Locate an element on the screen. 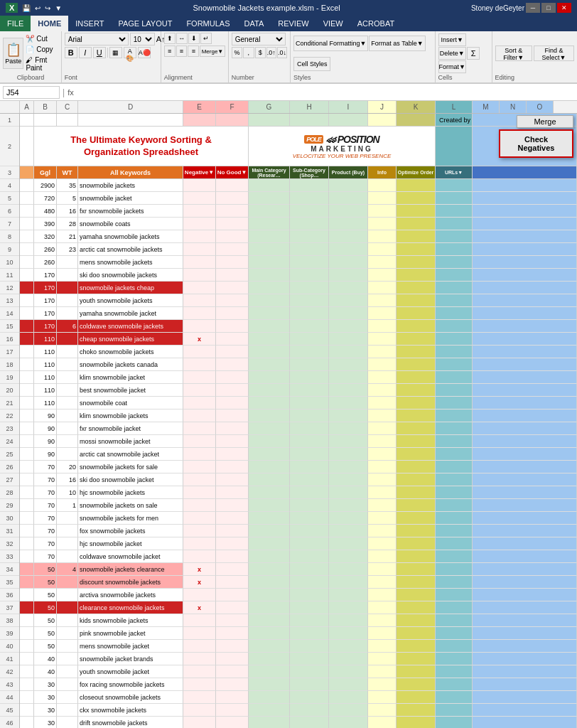 This screenshot has width=577, height=728. cell-wt: 16 is located at coordinates (68, 480).